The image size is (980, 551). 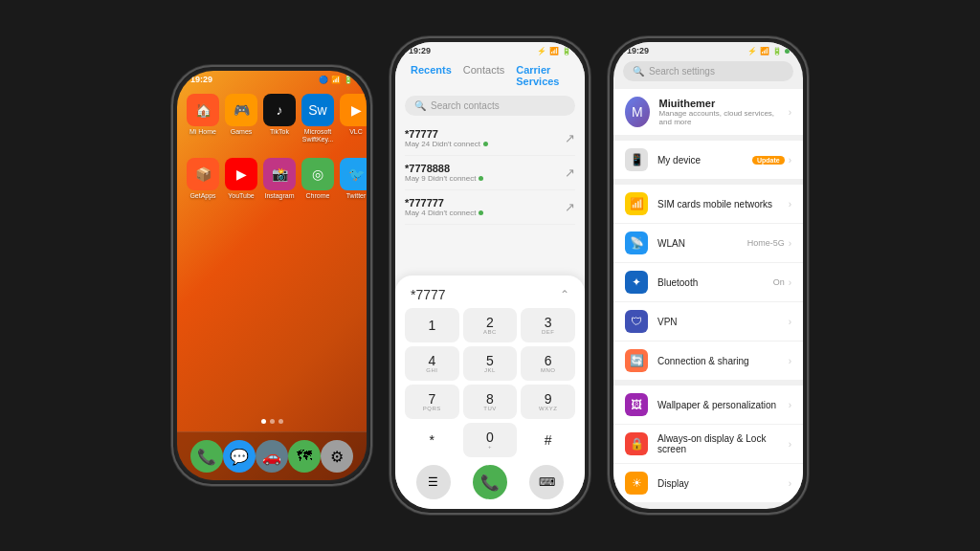 I want to click on key-7: 7 PQRS, so click(x=433, y=402).